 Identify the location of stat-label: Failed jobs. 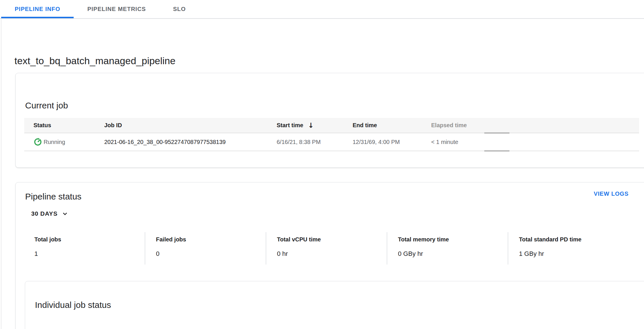
(211, 239).